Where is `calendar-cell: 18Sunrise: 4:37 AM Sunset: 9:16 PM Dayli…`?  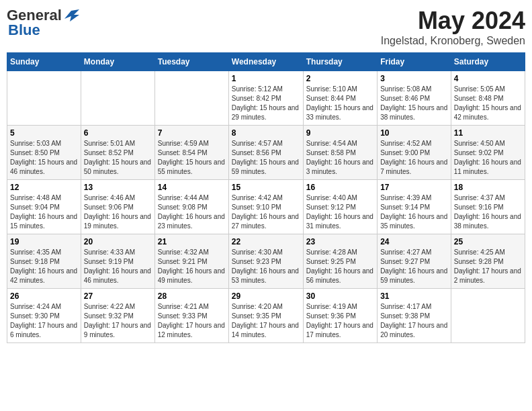
calendar-cell: 18Sunrise: 4:37 AM Sunset: 9:16 PM Dayli… is located at coordinates (488, 207).